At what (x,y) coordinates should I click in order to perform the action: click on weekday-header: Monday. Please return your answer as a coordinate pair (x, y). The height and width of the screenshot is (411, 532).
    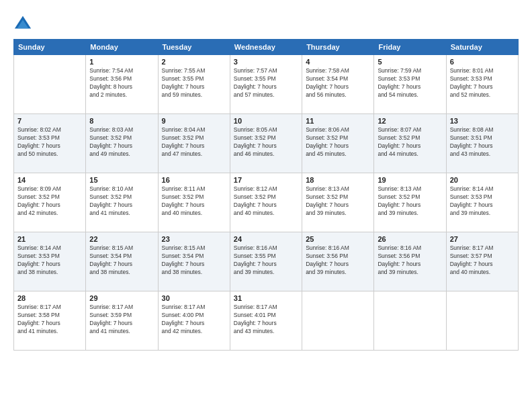
    Looking at the image, I should click on (122, 47).